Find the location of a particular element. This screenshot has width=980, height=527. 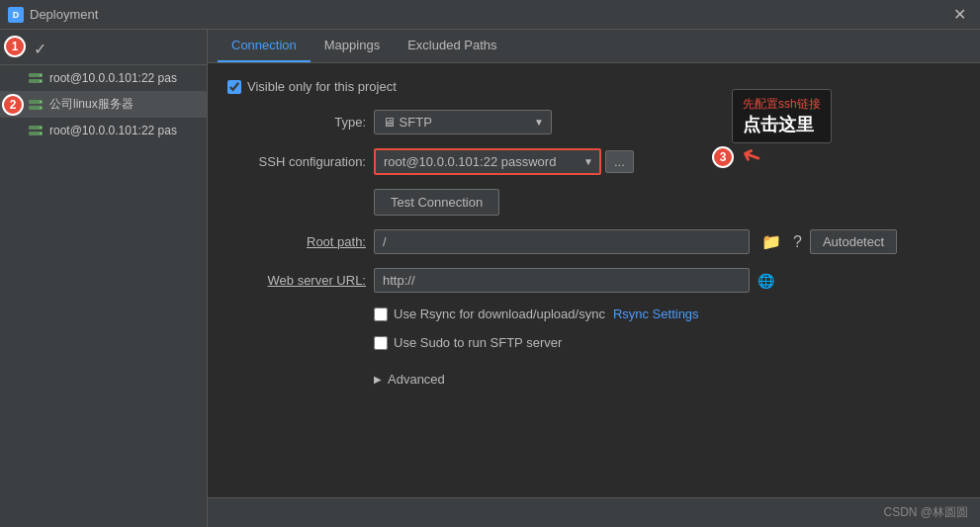

app-icon: D is located at coordinates (16, 15).